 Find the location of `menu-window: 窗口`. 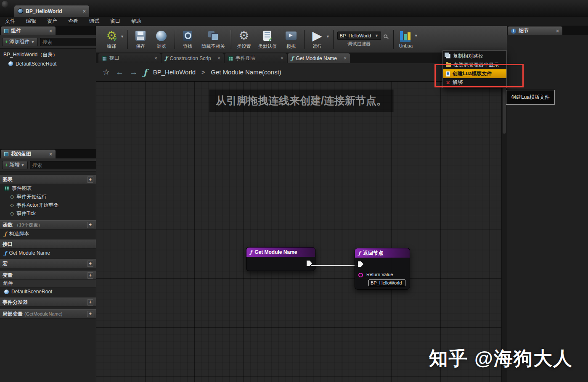

menu-window: 窗口 is located at coordinates (115, 21).